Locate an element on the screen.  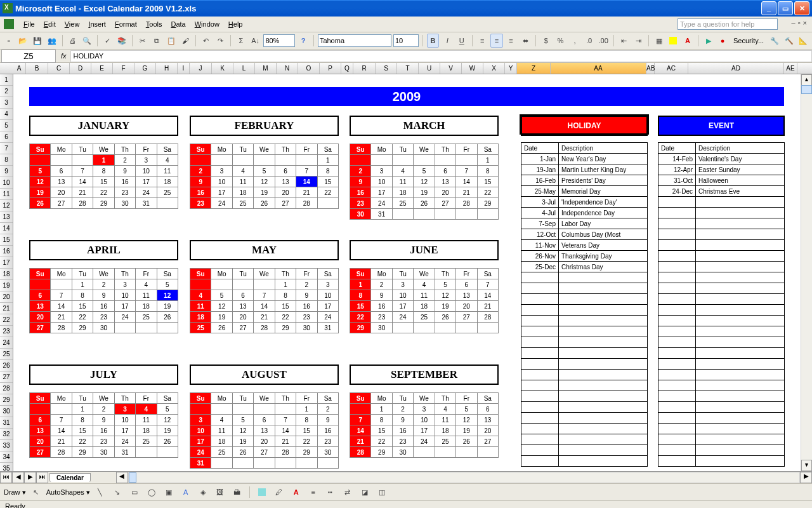
day-cell: 19 is located at coordinates (222, 318).